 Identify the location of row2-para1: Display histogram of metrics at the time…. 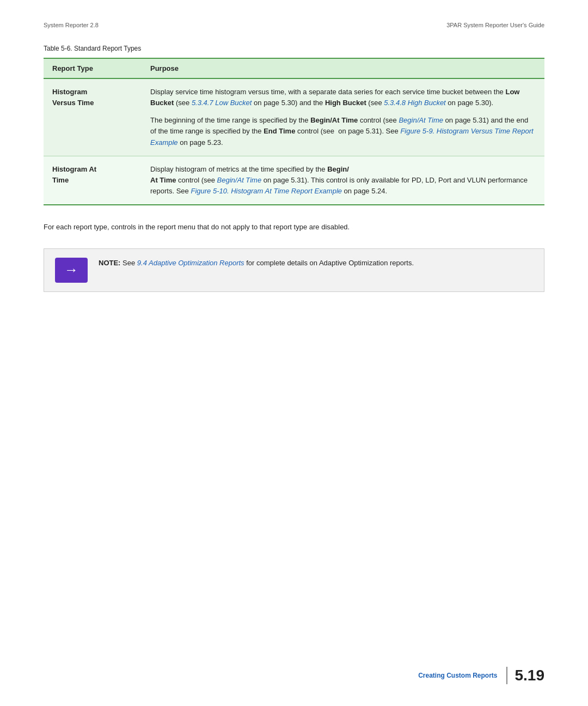
(343, 180).